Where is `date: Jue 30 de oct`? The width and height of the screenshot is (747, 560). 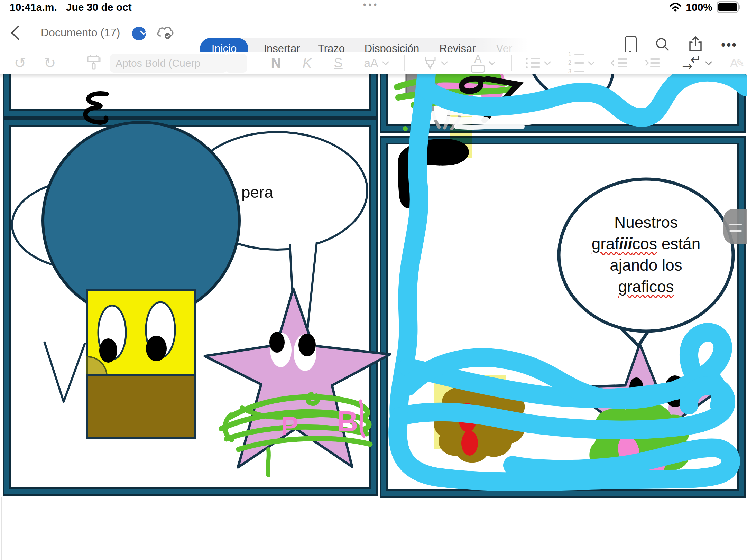
date: Jue 30 de oct is located at coordinates (99, 7).